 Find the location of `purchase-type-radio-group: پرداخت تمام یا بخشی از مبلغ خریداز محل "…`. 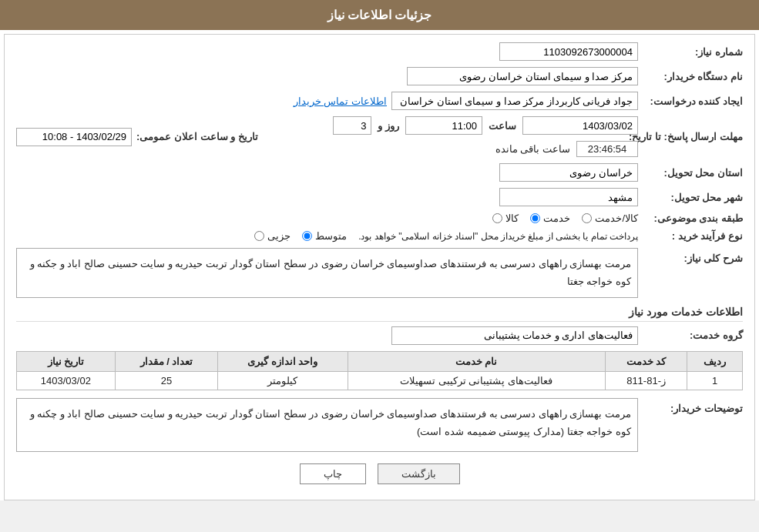

purchase-type-radio-group: پرداخت تمام یا بخشی از مبلغ خریداز محل "… is located at coordinates (446, 236).